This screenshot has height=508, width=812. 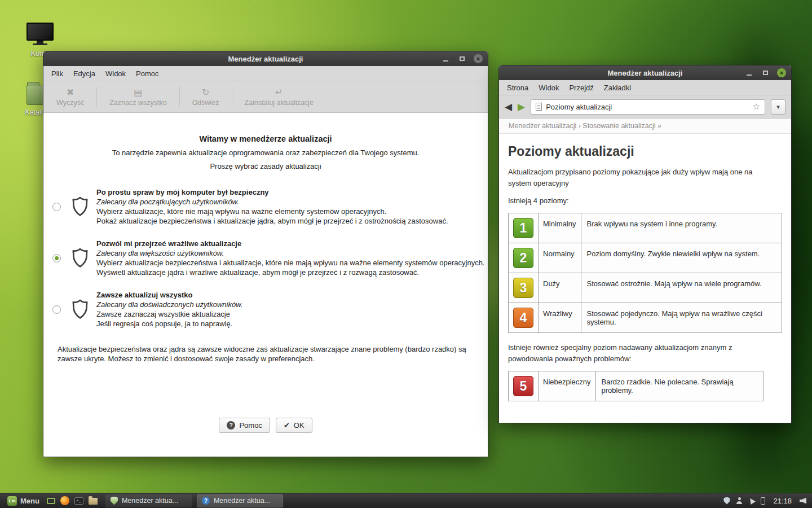 I want to click on taskbar-window-update-manager: Menedżer aktua..., so click(x=149, y=501).